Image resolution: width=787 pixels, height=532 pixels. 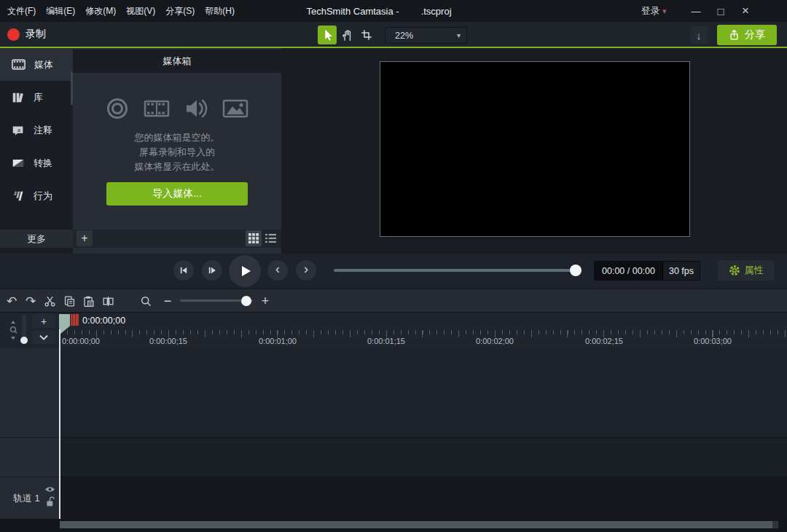 What do you see at coordinates (423, 331) in the screenshot?
I see `timeline-ruler: 0:00:00;00 0:00:00;00 0:00:00;15 0:00:01…` at bounding box center [423, 331].